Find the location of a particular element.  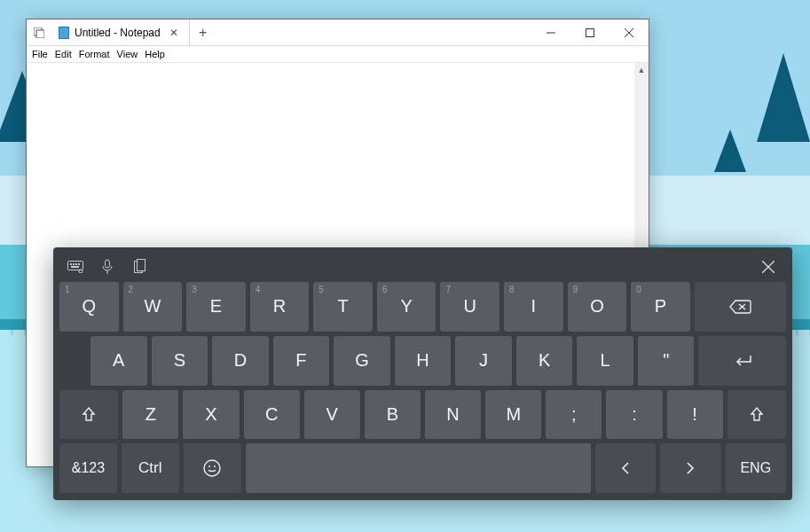

key-z: Z is located at coordinates (151, 415).